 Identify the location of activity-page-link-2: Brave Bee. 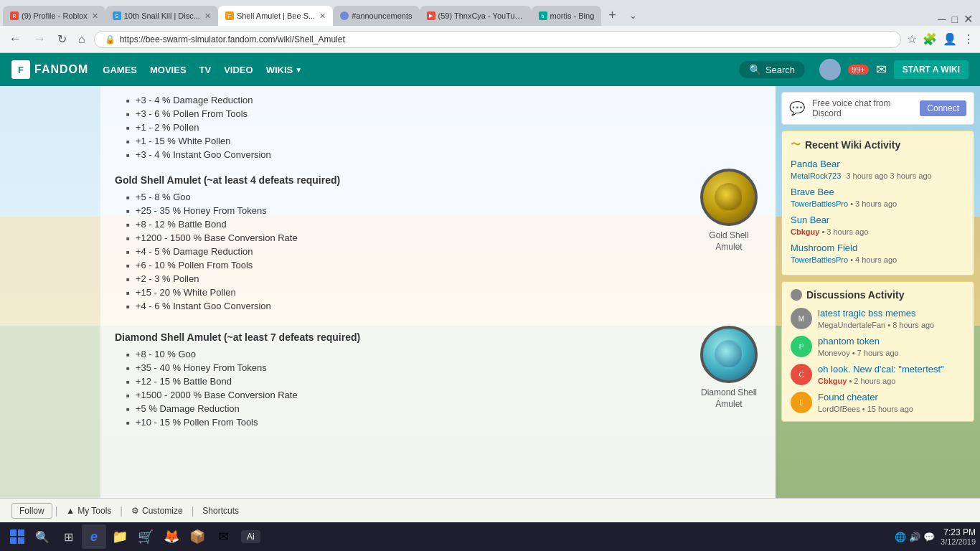
(878, 192).